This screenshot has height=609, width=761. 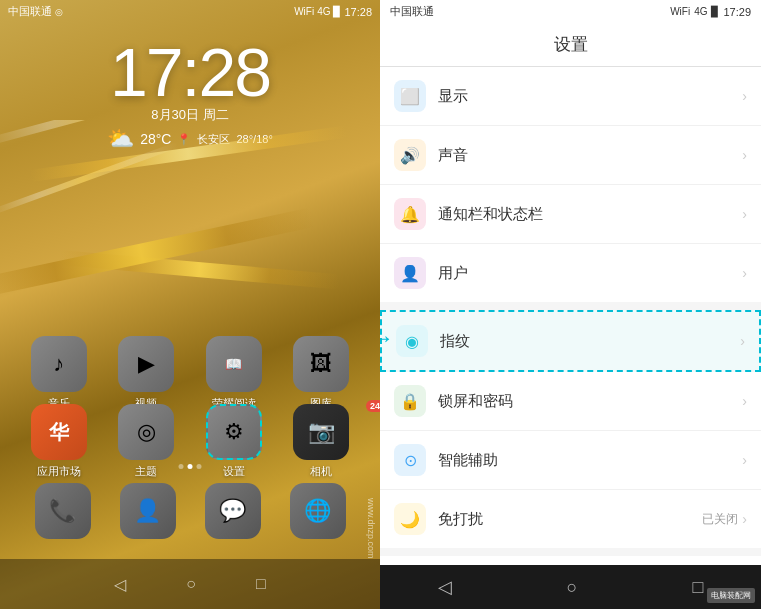 I want to click on left-carrier-text: 中国联通, so click(x=30, y=12).